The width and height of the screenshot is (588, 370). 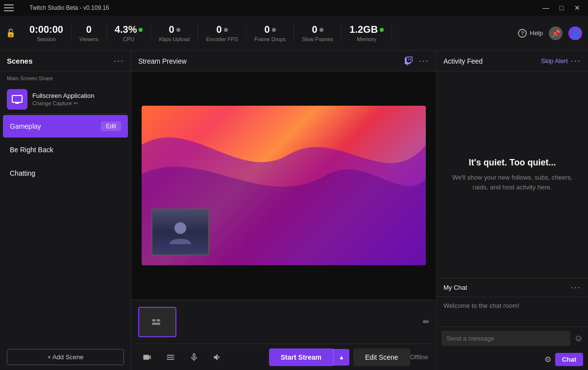 What do you see at coordinates (409, 61) in the screenshot?
I see `preview-logo-icon` at bounding box center [409, 61].